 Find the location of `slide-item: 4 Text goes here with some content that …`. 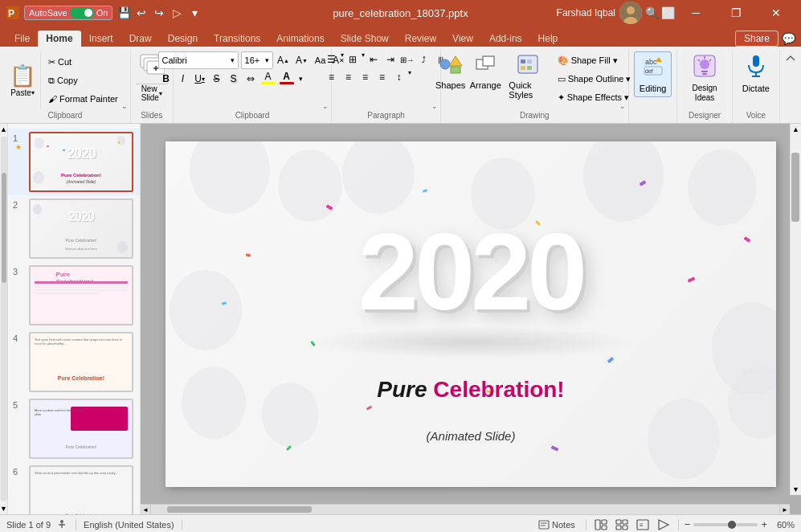

slide-item: 4 Text goes here with some content that … is located at coordinates (74, 362).